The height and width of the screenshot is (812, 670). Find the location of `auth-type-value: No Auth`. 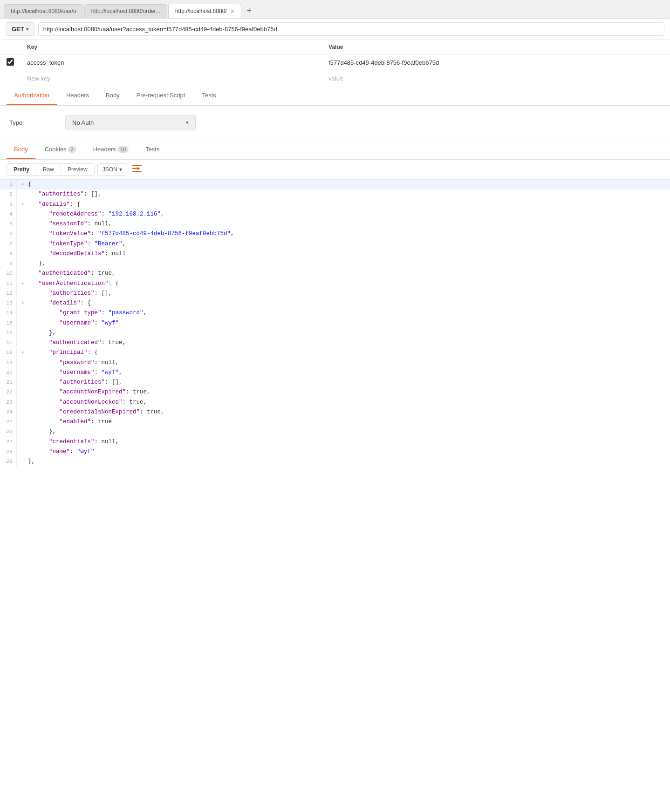

auth-type-value: No Auth is located at coordinates (83, 123).